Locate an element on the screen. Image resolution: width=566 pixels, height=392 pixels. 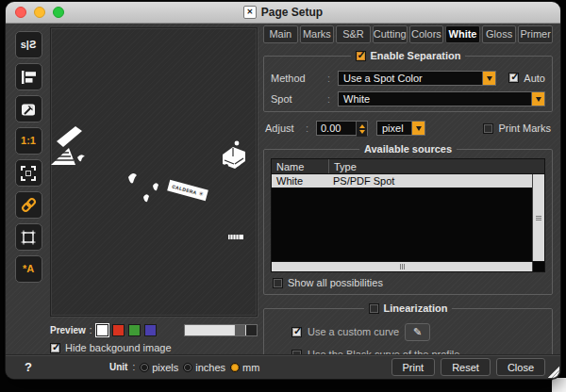
unit-option-mm: mm is located at coordinates (245, 368).